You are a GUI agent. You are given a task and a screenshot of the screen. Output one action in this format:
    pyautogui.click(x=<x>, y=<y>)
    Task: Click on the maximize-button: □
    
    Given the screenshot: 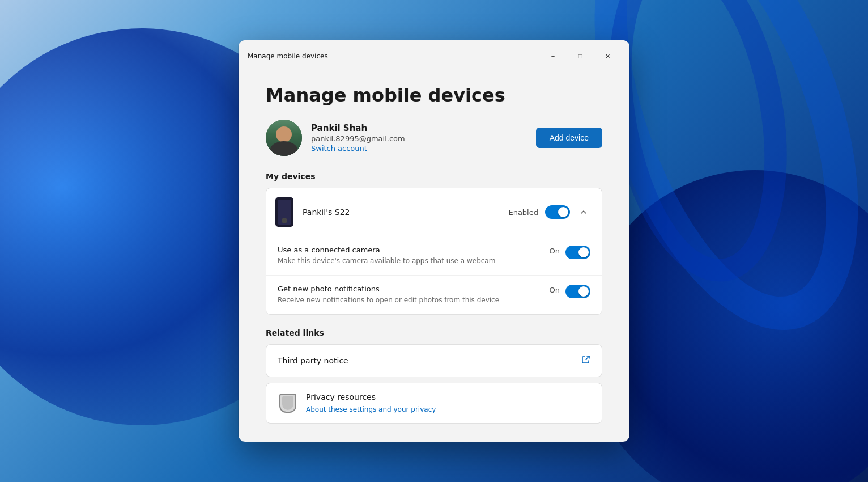 What is the action you would take?
    pyautogui.click(x=580, y=56)
    